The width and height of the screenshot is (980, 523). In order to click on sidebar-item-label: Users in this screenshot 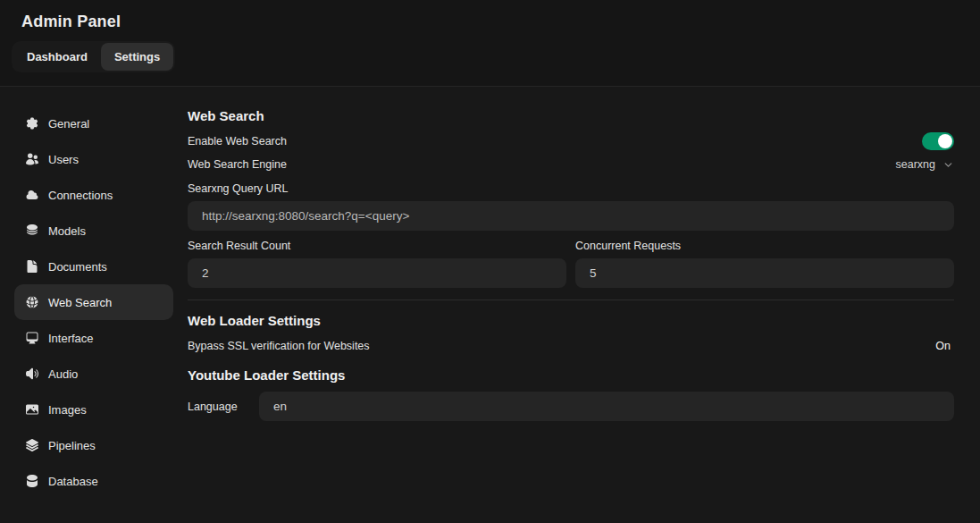, I will do `click(63, 159)`.